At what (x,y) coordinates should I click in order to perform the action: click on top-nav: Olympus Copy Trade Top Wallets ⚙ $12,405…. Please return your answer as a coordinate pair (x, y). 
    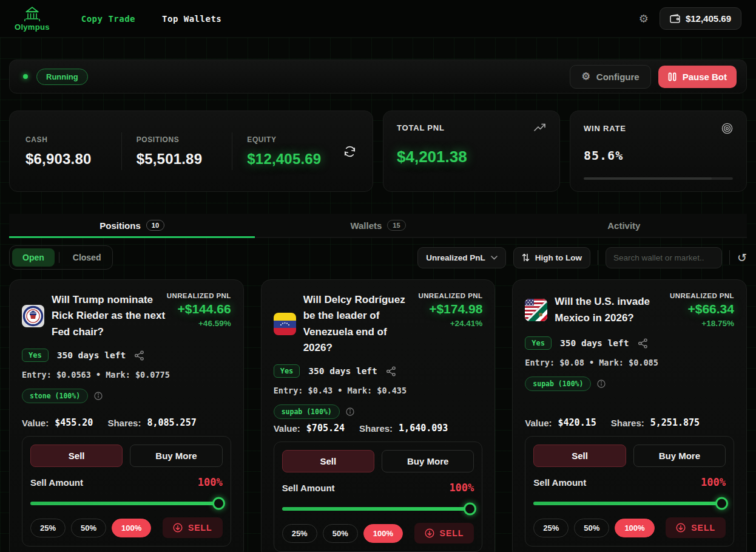
    Looking at the image, I should click on (378, 19).